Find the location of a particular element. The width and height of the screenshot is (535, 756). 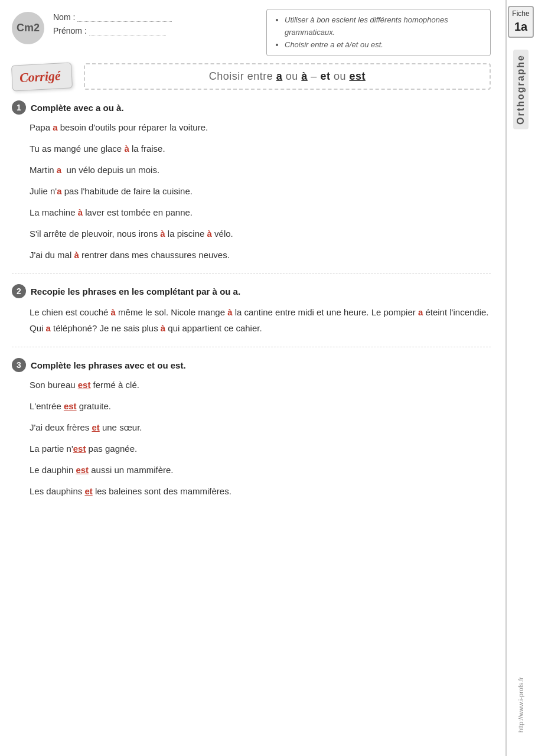

answer-a-3: a is located at coordinates (59, 170).